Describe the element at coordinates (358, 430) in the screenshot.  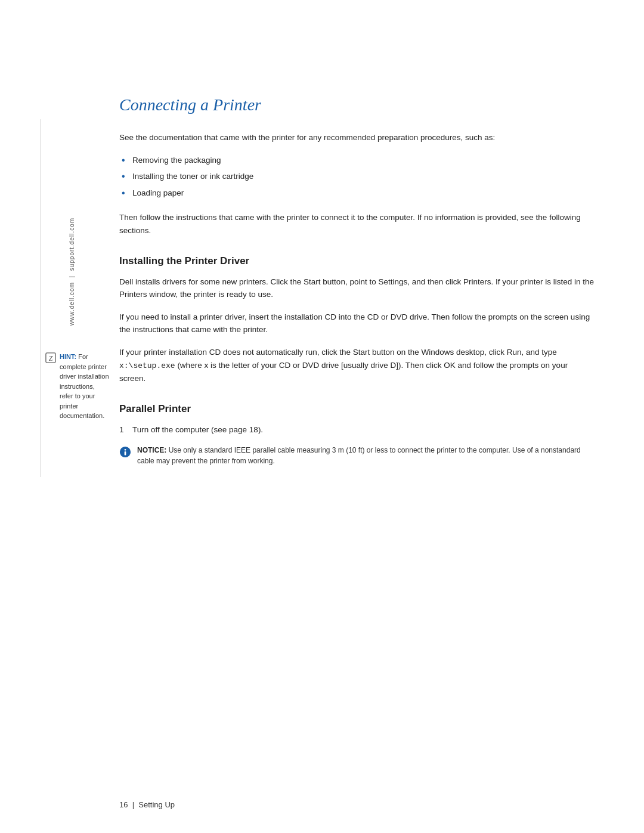
I see `numbered-list-item: Turn off the computer (see page 18).` at that location.